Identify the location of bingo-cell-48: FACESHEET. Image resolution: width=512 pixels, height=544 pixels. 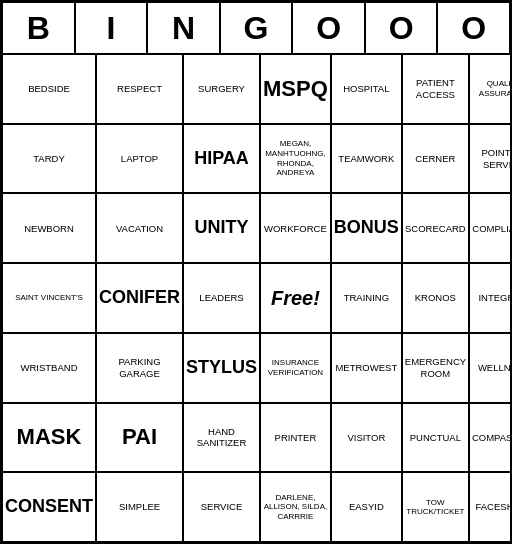
(490, 507).